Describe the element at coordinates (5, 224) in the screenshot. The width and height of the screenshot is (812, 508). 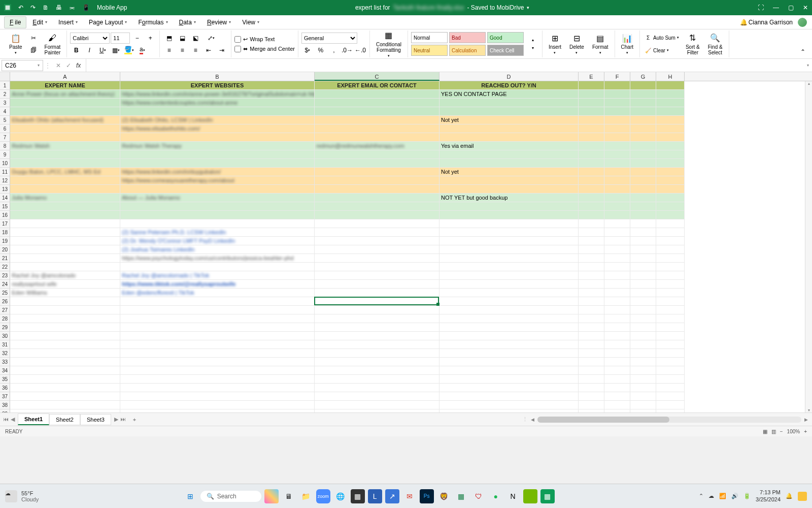
I see `row-header: 17` at that location.